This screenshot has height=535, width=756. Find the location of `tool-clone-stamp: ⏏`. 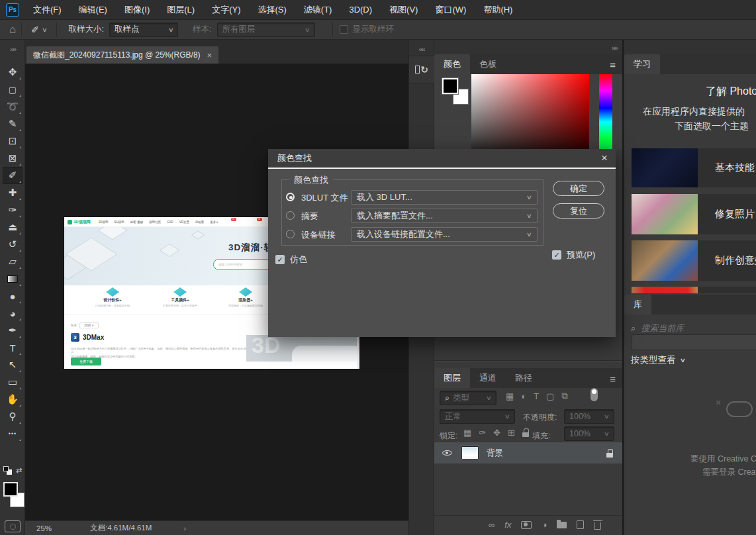

tool-clone-stamp: ⏏ is located at coordinates (13, 227).